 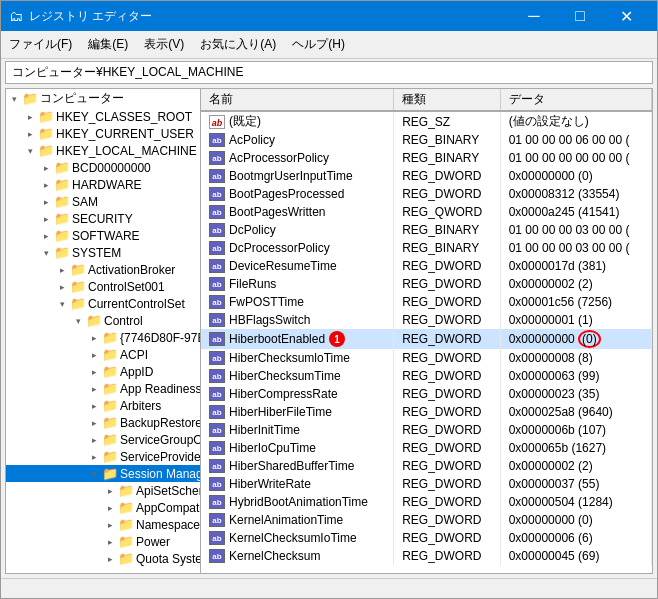 I want to click on tree-item-control: ▾ 📁 Control, so click(x=103, y=320).